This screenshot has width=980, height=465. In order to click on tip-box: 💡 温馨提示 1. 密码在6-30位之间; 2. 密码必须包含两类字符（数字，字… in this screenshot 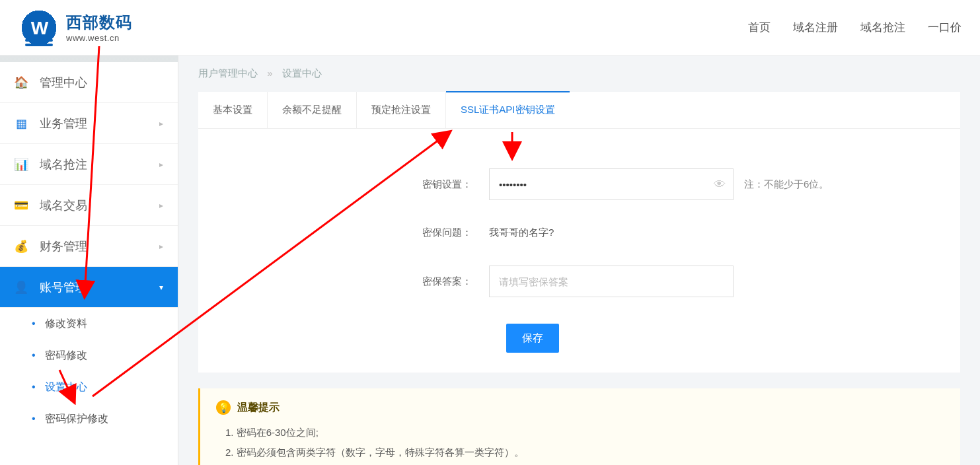, I will do `click(579, 427)`.